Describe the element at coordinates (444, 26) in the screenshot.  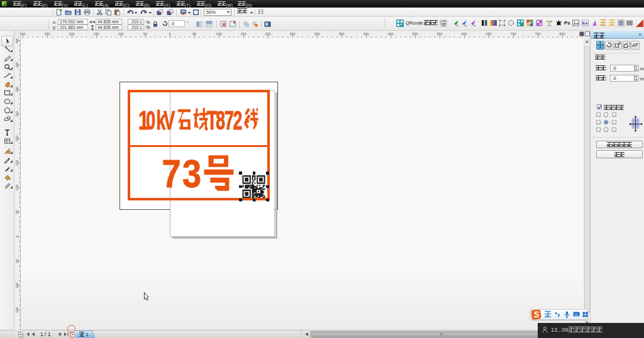
I see `svg-text: VBA` at that location.